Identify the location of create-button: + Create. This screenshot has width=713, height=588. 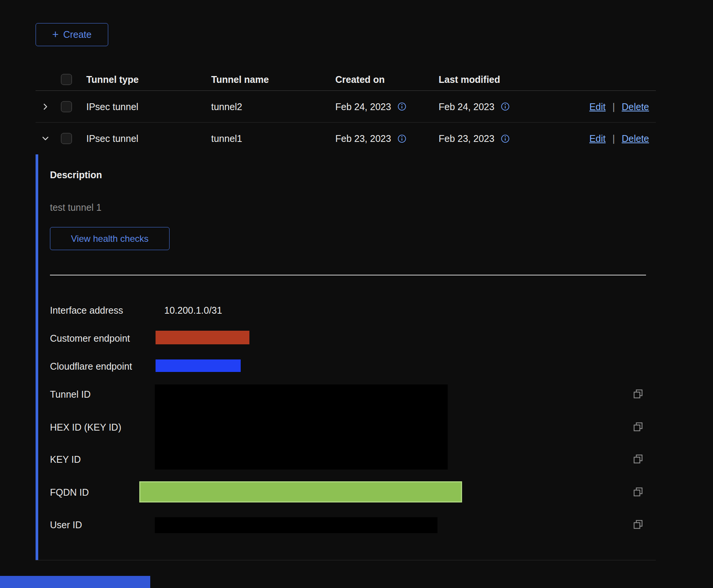
(72, 35).